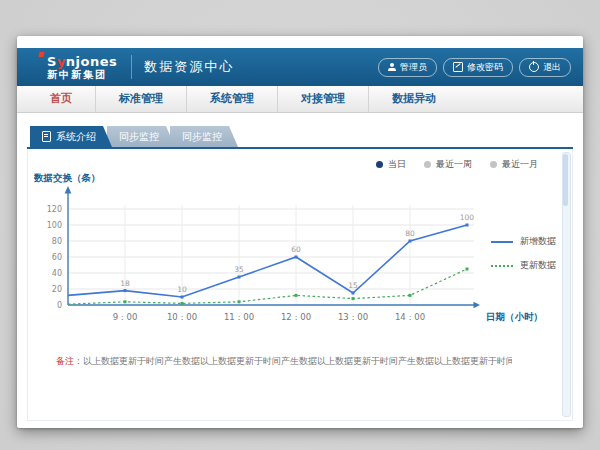  What do you see at coordinates (414, 99) in the screenshot?
I see `nav-item: 数据异动` at bounding box center [414, 99].